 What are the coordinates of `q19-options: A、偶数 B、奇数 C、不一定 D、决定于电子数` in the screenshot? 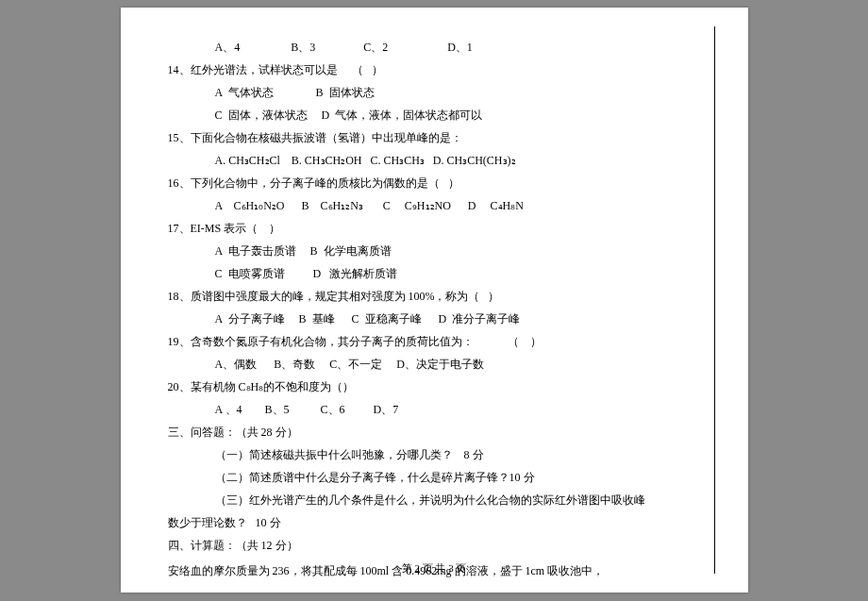 It's located at (434, 364).